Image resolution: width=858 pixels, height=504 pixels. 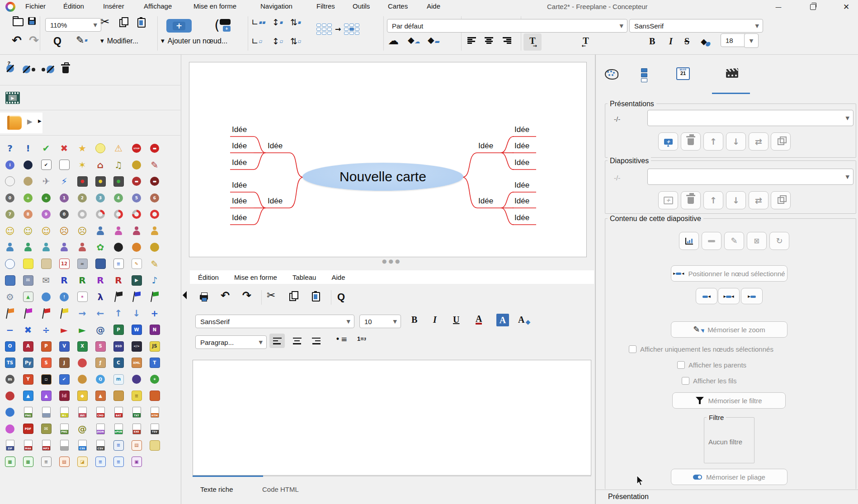 What do you see at coordinates (305, 278) in the screenshot?
I see `editor-menu-tableau: Tableau` at bounding box center [305, 278].